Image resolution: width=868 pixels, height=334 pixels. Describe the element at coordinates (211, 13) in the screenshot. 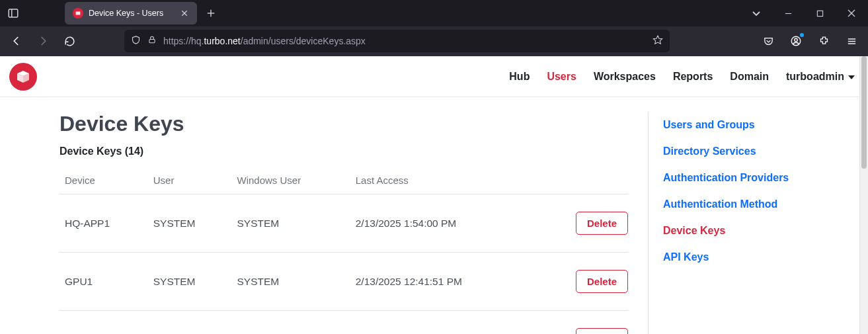

I see `new-tab-button` at that location.